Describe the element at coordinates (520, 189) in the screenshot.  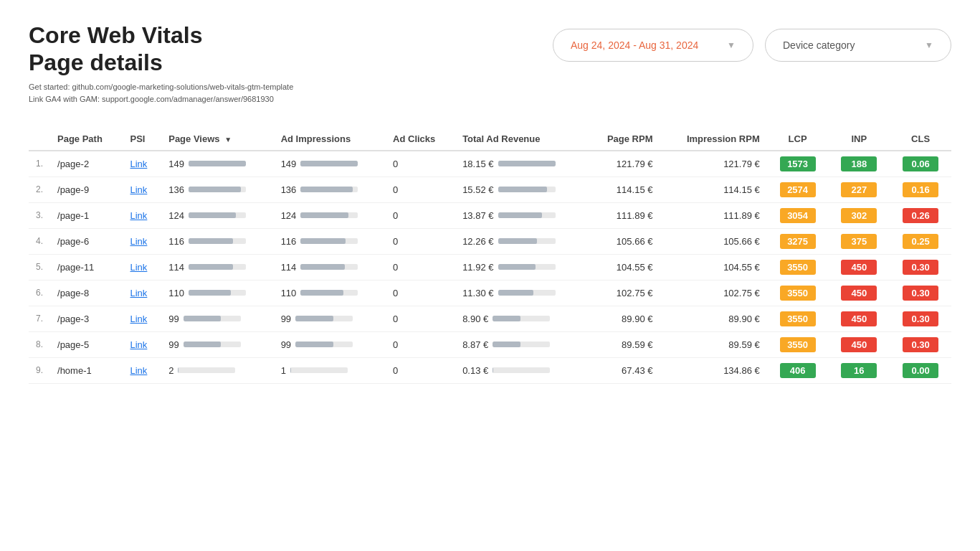
I see `total-ad-revenue: 15.52 €` at that location.